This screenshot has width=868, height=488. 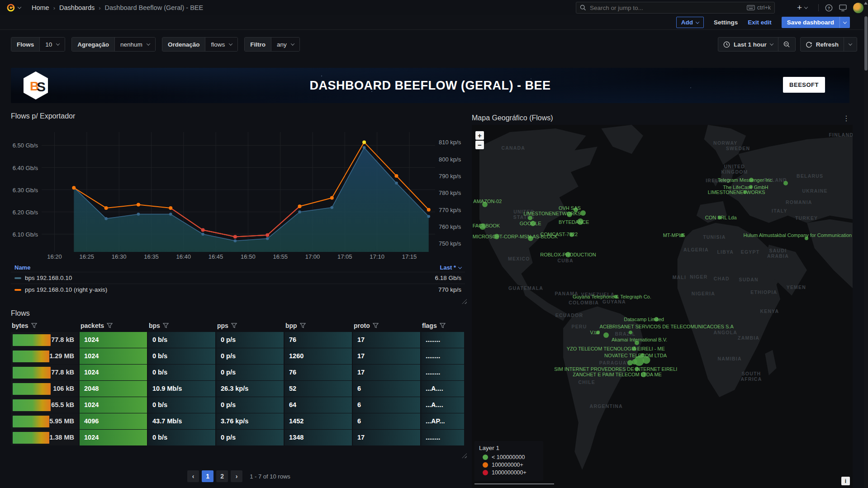 I want to click on table-row: 1.38 MB10240 b/s0 p/s134817........, so click(x=239, y=438).